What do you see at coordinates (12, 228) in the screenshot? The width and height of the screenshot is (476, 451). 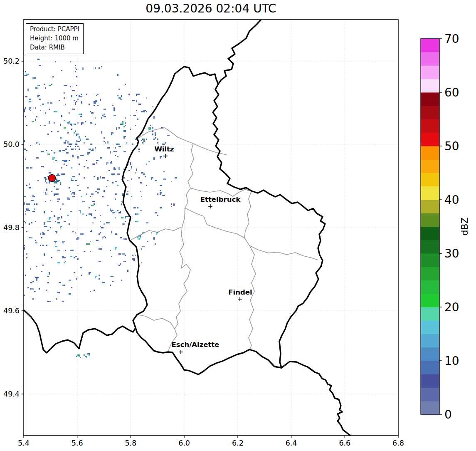 I see `y-tick-label: 49.8` at bounding box center [12, 228].